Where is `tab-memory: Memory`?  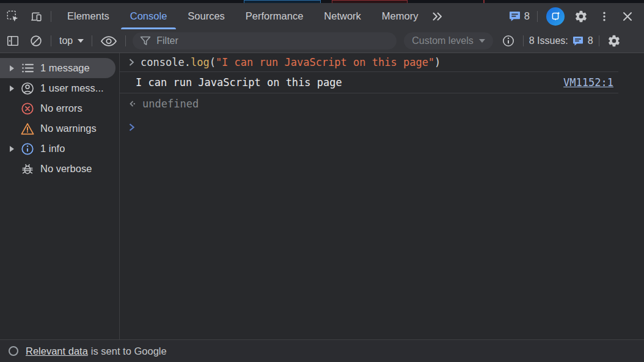
tab-memory: Memory is located at coordinates (400, 16).